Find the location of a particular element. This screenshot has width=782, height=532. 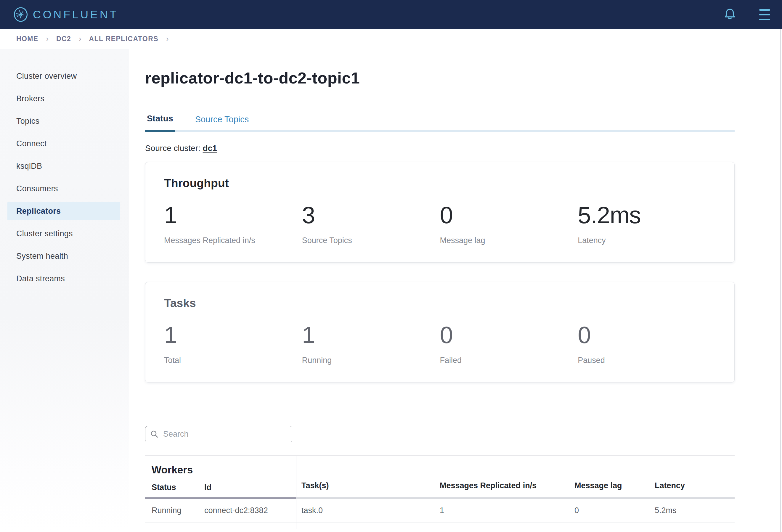

sidebar-item-data-streams: Data streams is located at coordinates (65, 279).